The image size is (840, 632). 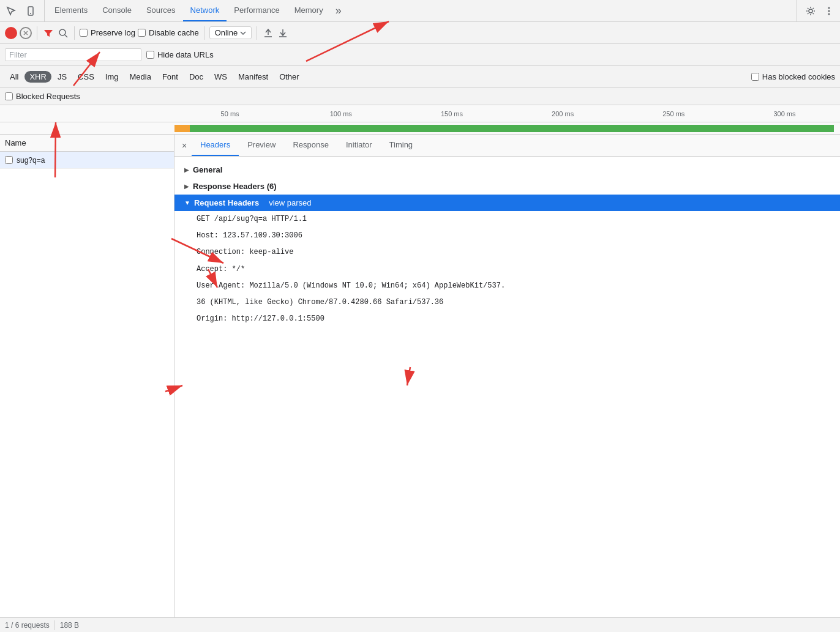 What do you see at coordinates (71, 11) in the screenshot?
I see `tab-elements: Elements` at bounding box center [71, 11].